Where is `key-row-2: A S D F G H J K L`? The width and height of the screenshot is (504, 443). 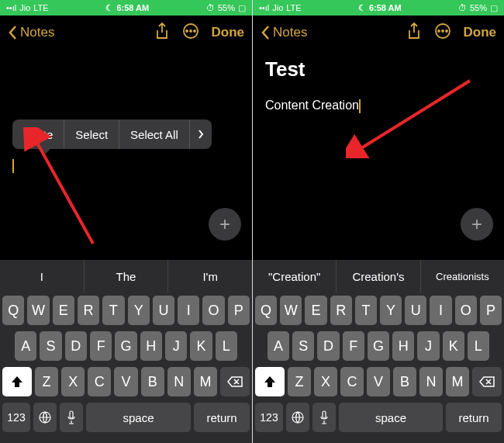
key-row-2: A S D F G H J K L is located at coordinates (126, 346).